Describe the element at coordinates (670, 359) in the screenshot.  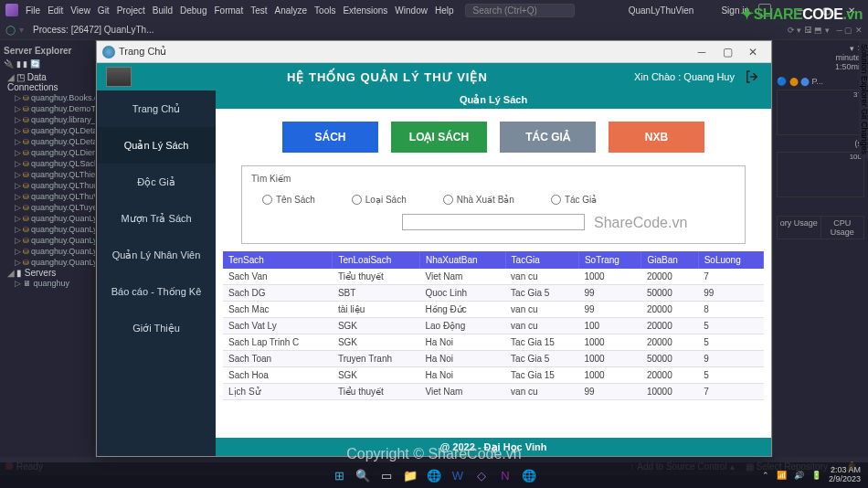
I see `table-cell: 50000` at that location.